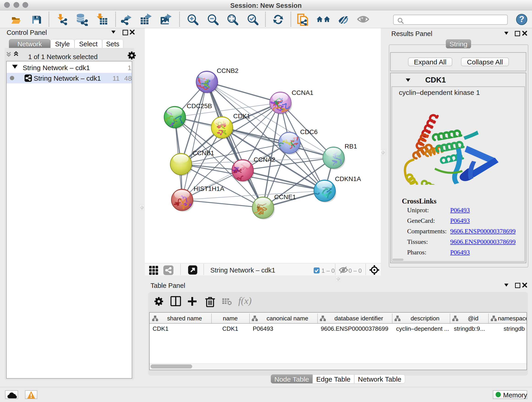  Describe the element at coordinates (228, 71) in the screenshot. I see `svg-text: CCNB2` at that location.